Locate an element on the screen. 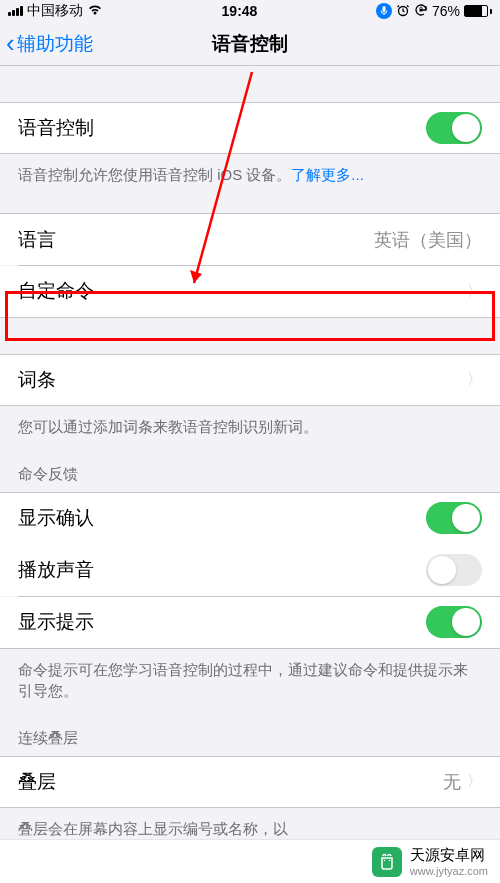 The height and width of the screenshot is (883, 500). show-hints-label: 显示提示 is located at coordinates (56, 622).